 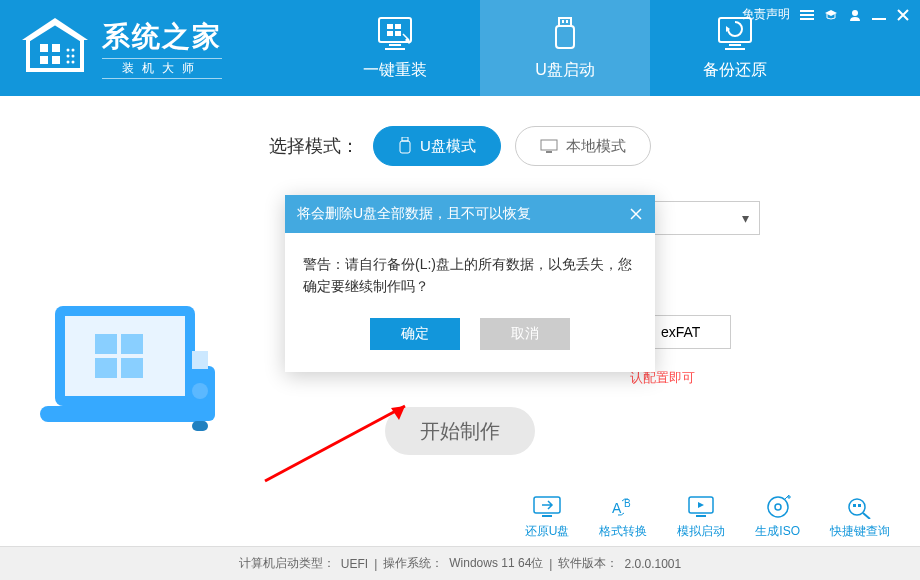 What do you see at coordinates (414, 214) in the screenshot?
I see `dialog-title: 将会删除U盘全部数据，且不可以恢复` at bounding box center [414, 214].